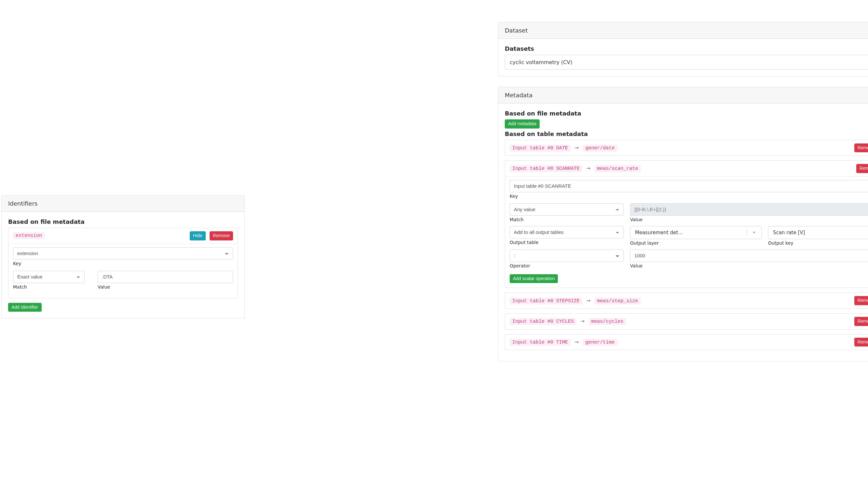 The image size is (868, 488). Describe the element at coordinates (600, 343) in the screenshot. I see `rule-dst: gener/time` at that location.